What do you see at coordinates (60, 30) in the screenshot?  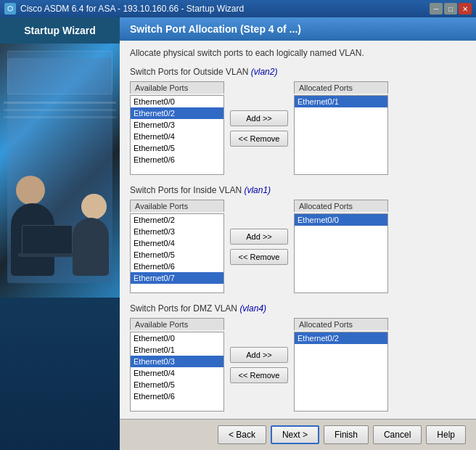 I see `sidebar-title: Startup Wizard` at bounding box center [60, 30].